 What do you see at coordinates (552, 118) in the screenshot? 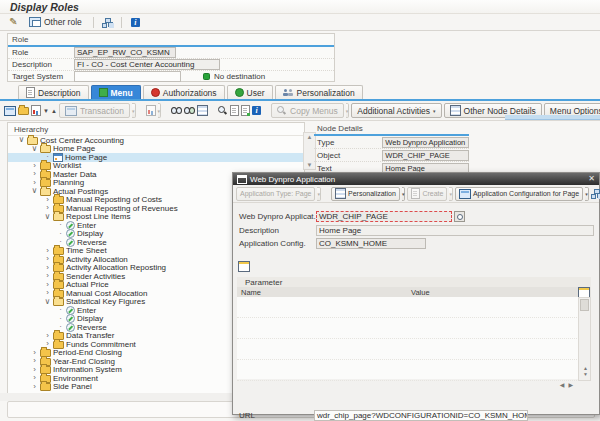
I see `panel-top-strip` at bounding box center [552, 118].